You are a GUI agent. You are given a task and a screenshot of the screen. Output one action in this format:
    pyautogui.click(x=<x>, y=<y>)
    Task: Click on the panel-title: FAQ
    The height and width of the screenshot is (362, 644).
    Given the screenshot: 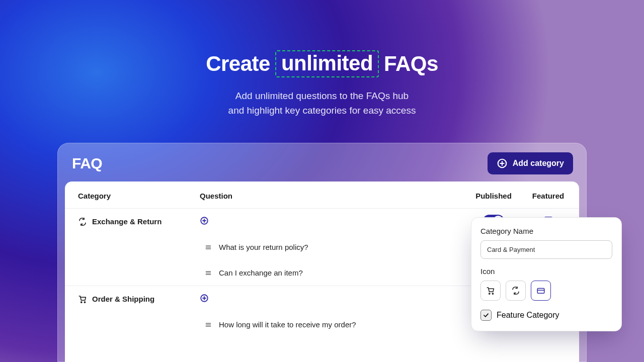 What is the action you would take?
    pyautogui.click(x=87, y=163)
    